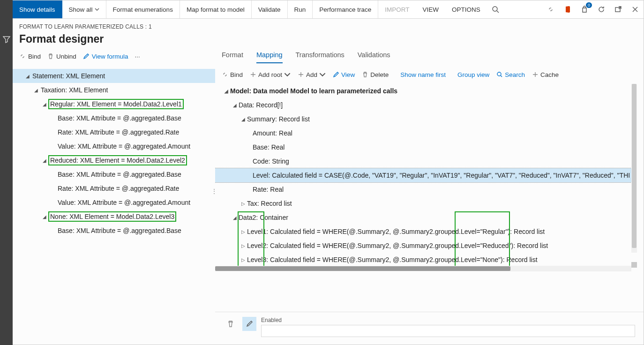 Image resolution: width=644 pixels, height=345 pixels. Describe the element at coordinates (397, 9) in the screenshot. I see `import-button: IMPORT` at that location.